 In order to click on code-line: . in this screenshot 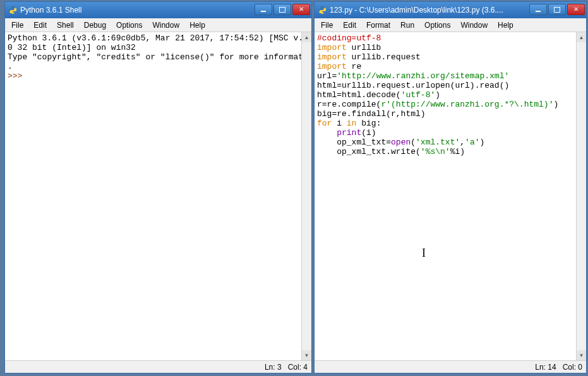, I will do `click(153, 67)`.